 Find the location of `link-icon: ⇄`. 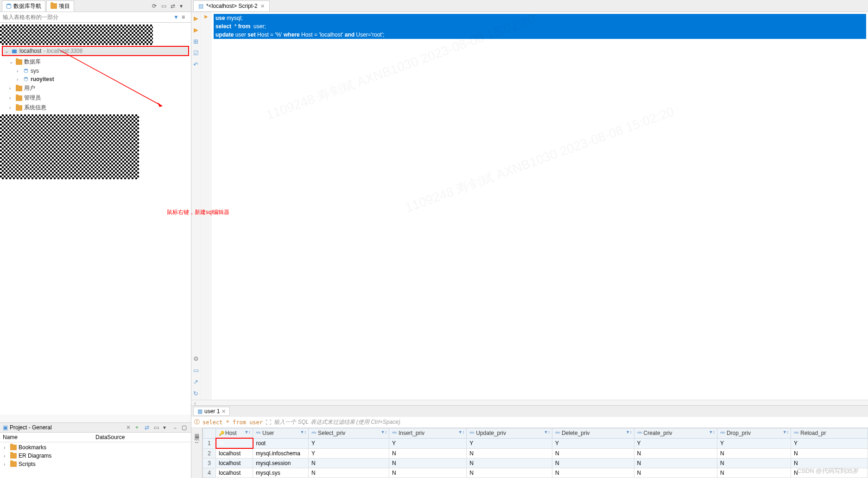

link-icon: ⇄ is located at coordinates (148, 428).